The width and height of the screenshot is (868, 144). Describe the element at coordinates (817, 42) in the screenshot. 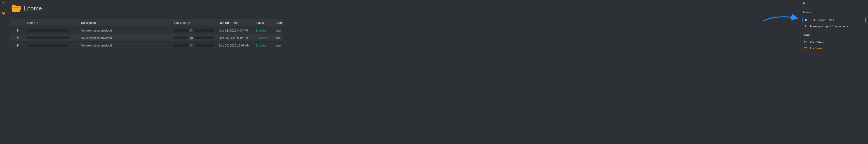

I see `layout-card-view-label: Card View` at that location.